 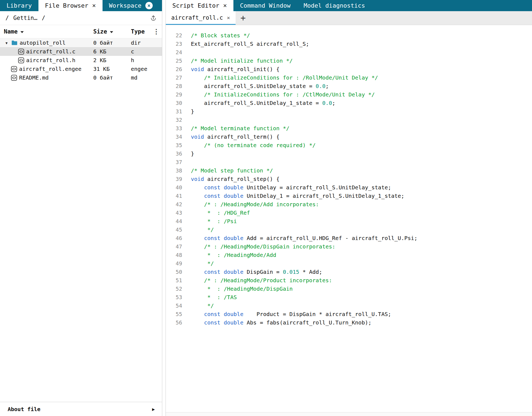 What do you see at coordinates (349, 255) in the screenshot?
I see `code-line: 48 * : /HeadingMode/Add` at bounding box center [349, 255].